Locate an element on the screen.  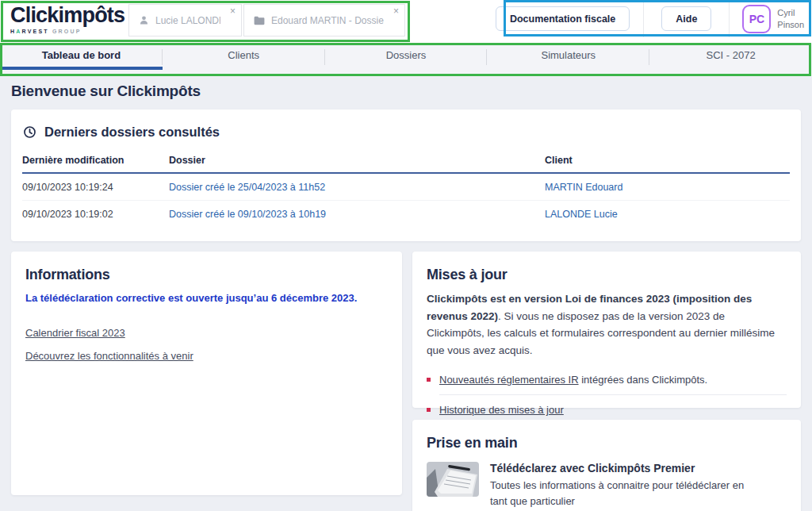
historique-link: Historique des mises à jour is located at coordinates (501, 409).